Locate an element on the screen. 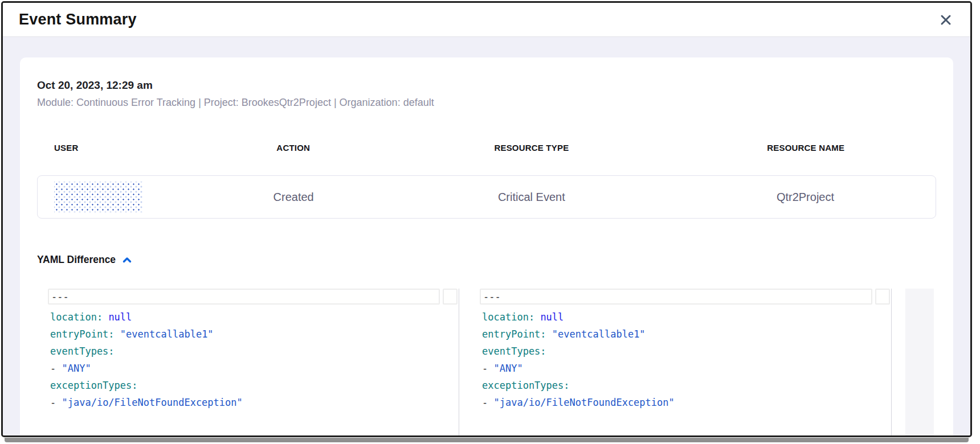 The image size is (980, 444). column-header-action: ACTION is located at coordinates (293, 148).